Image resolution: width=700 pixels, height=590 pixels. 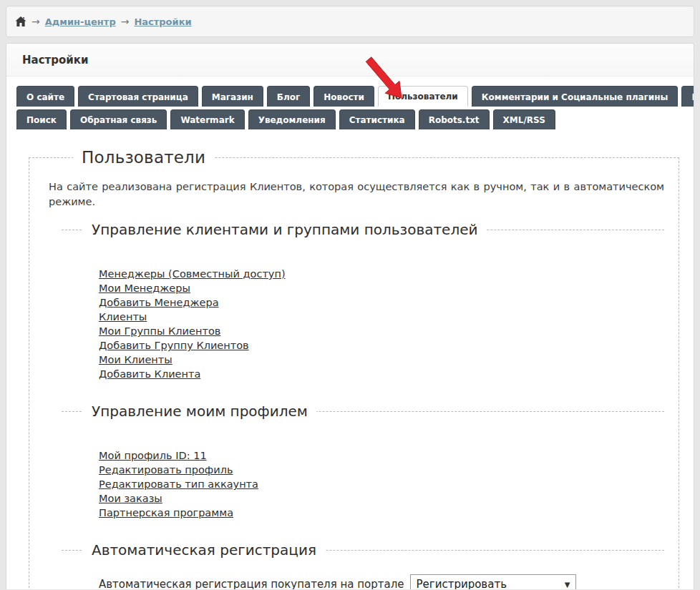 I want to click on section-legend: Автоматическая регистрация, so click(x=204, y=550).